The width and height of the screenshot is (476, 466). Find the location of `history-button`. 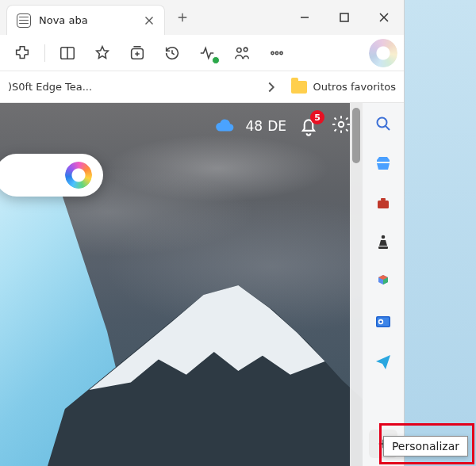

history-button is located at coordinates (172, 53).